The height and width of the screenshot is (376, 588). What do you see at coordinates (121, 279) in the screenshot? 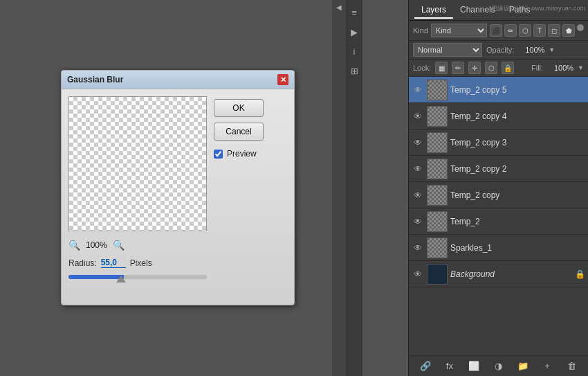
I see `radius-slider-thumb` at bounding box center [121, 279].